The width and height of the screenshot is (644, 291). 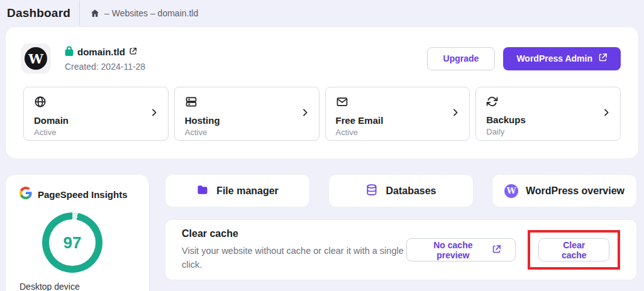 What do you see at coordinates (77, 287) in the screenshot?
I see `pagespeed-device: Desktop device` at bounding box center [77, 287].